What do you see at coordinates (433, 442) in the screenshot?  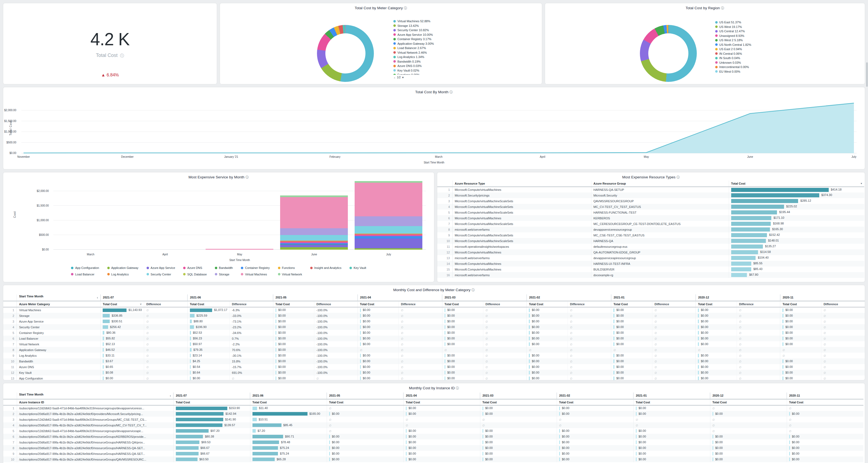 I see `table-row: 7/subscriptions/20d6a917-99fa-4b1b-9b2e-…` at bounding box center [433, 442].